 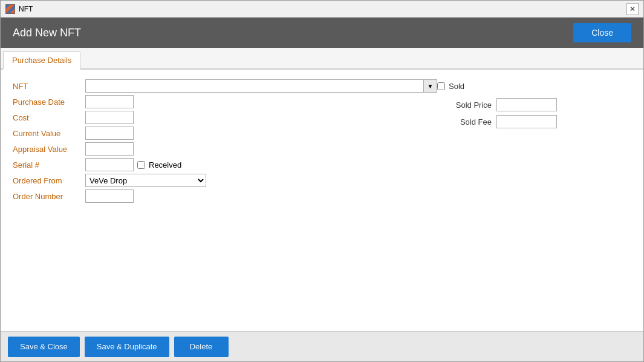 What do you see at coordinates (464, 105) in the screenshot?
I see `sold-price-label: Sold Price` at bounding box center [464, 105].